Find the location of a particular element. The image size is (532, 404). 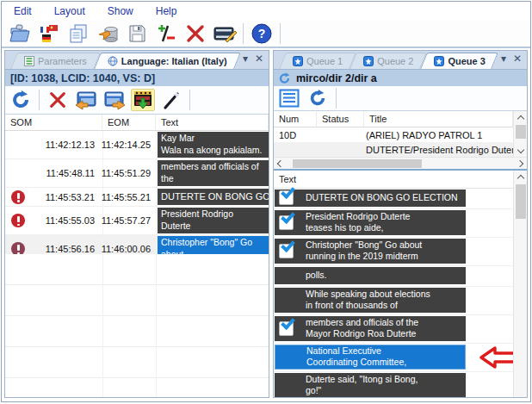

right-tab-controls: ▾ ✕ is located at coordinates (511, 59).